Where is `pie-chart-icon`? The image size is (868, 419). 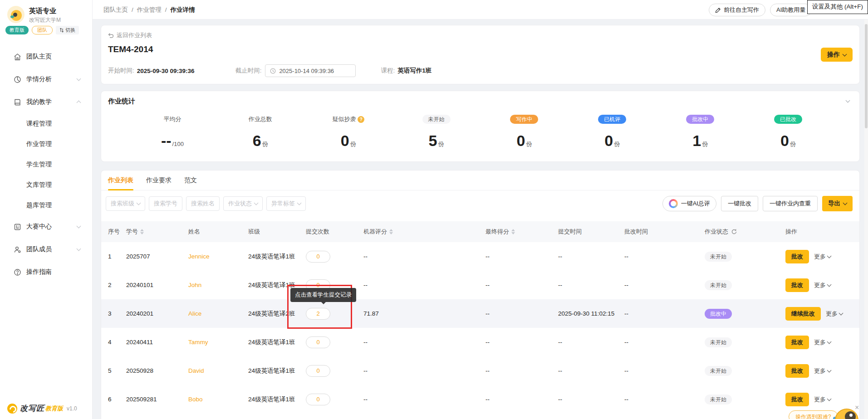 pie-chart-icon is located at coordinates (17, 80).